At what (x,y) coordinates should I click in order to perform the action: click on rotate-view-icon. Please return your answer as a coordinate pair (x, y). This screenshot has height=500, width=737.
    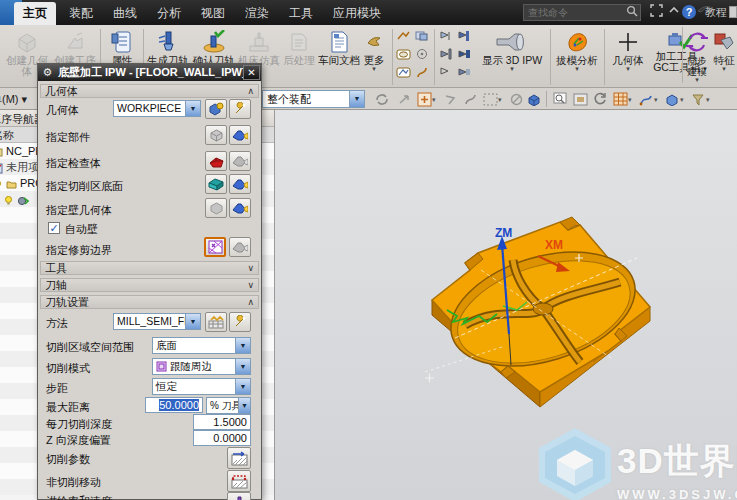
    Looking at the image, I should click on (600, 99).